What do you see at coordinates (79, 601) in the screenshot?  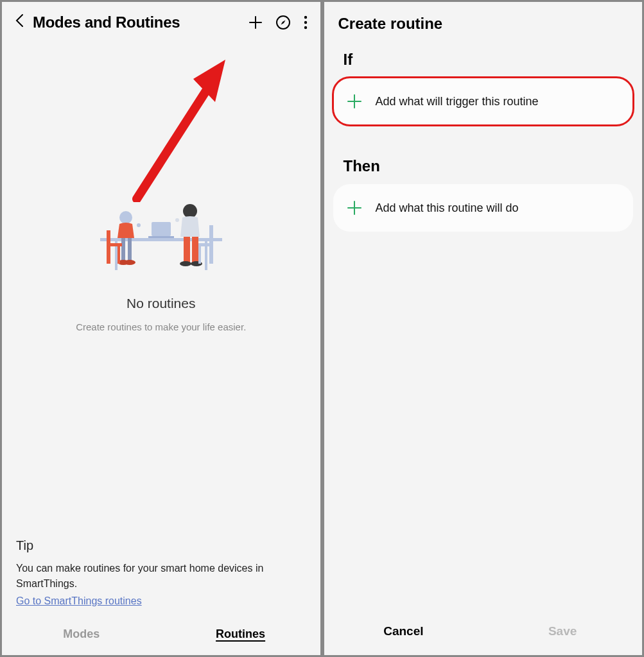 I see `tip-link: Go to SmartThings routines` at bounding box center [79, 601].